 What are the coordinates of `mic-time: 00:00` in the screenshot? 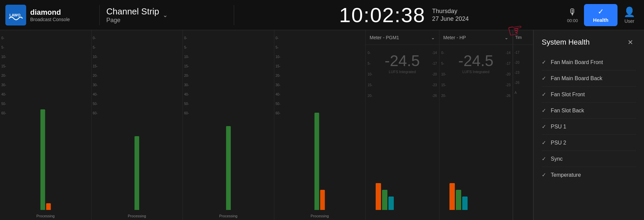 It's located at (572, 21).